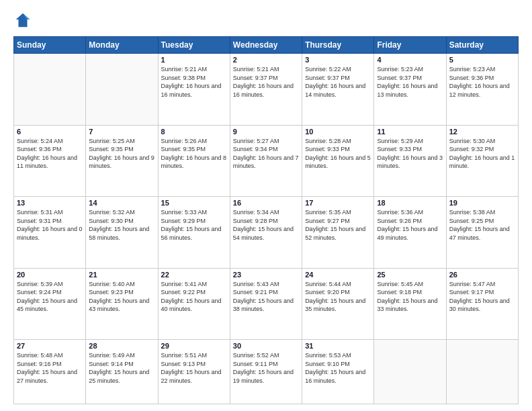 This screenshot has width=532, height=411. I want to click on calendar-day-cell: 24Sunrise: 5:44 AM Sunset: 9:20 PM Dayli…, so click(339, 304).